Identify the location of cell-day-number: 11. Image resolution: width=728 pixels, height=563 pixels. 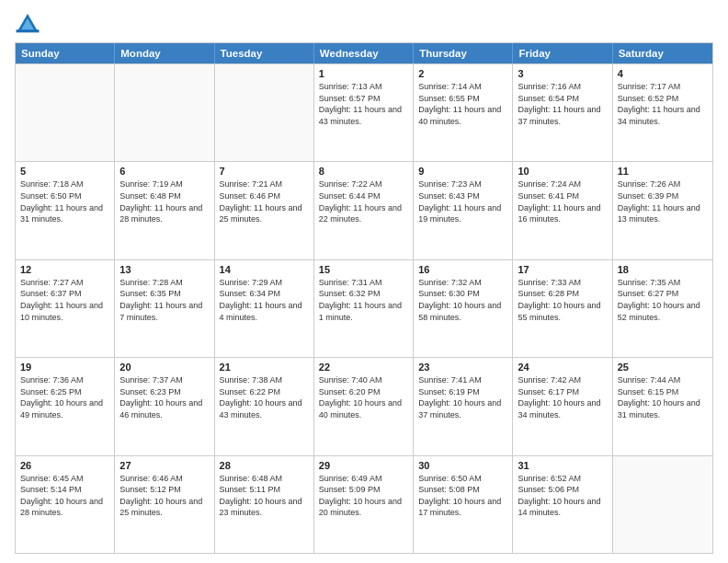
(663, 171).